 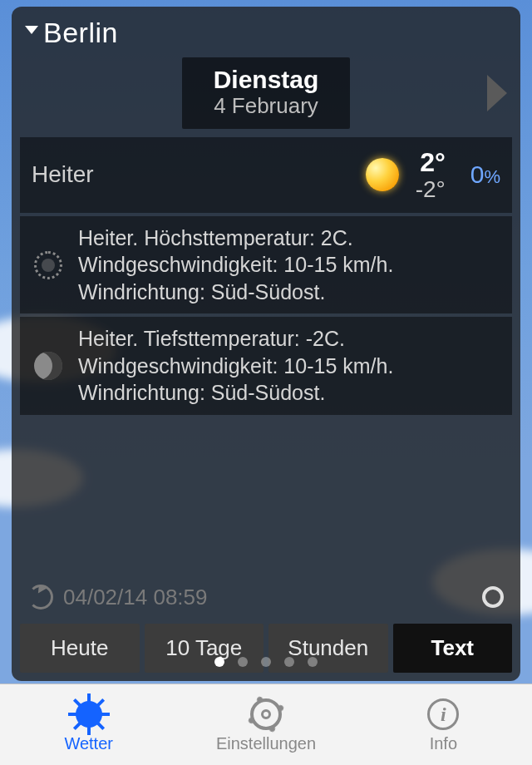 What do you see at coordinates (63, 175) in the screenshot?
I see `condition-label: Heiter` at bounding box center [63, 175].